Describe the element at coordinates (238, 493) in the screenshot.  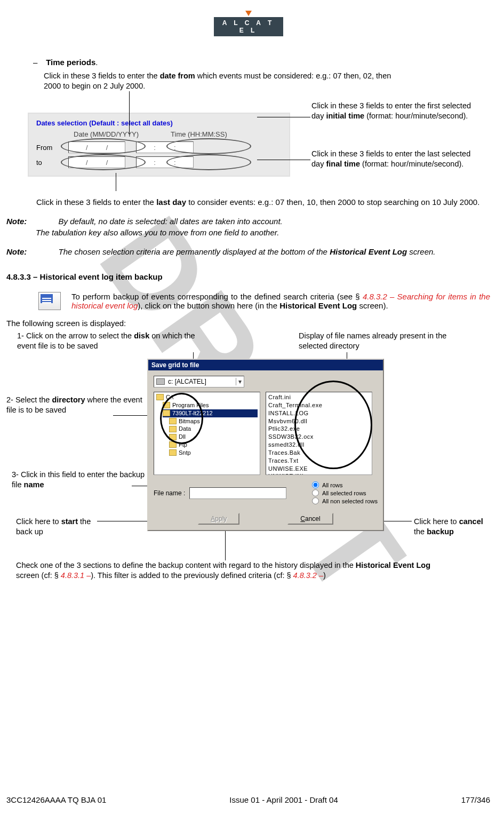
I see `filename-input` at that location.